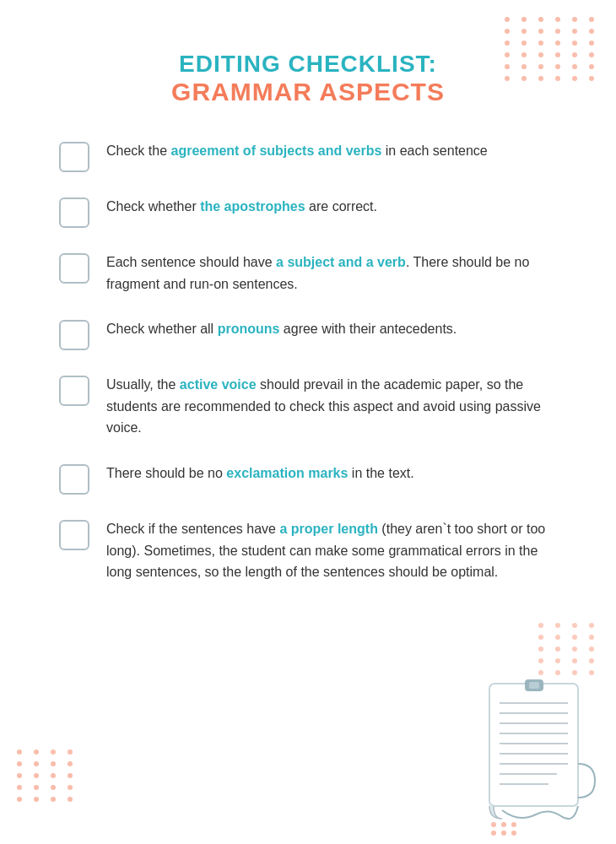 The width and height of the screenshot is (616, 844). I want to click on list-item: Check whether the apostrophes are correc…, so click(312, 212).